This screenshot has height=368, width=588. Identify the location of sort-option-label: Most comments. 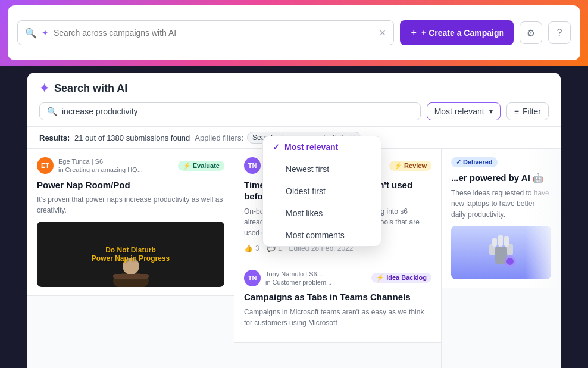
(315, 235).